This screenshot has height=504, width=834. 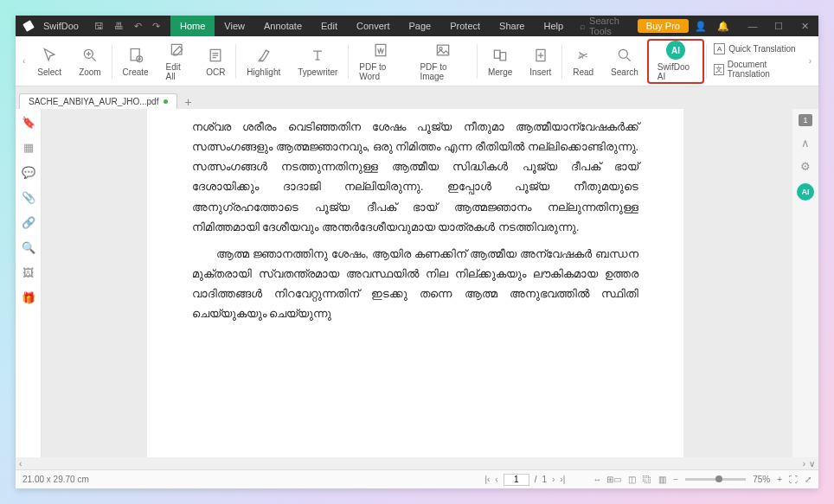 I want to click on search-tools: ⌕ Search Tools, so click(x=602, y=26).